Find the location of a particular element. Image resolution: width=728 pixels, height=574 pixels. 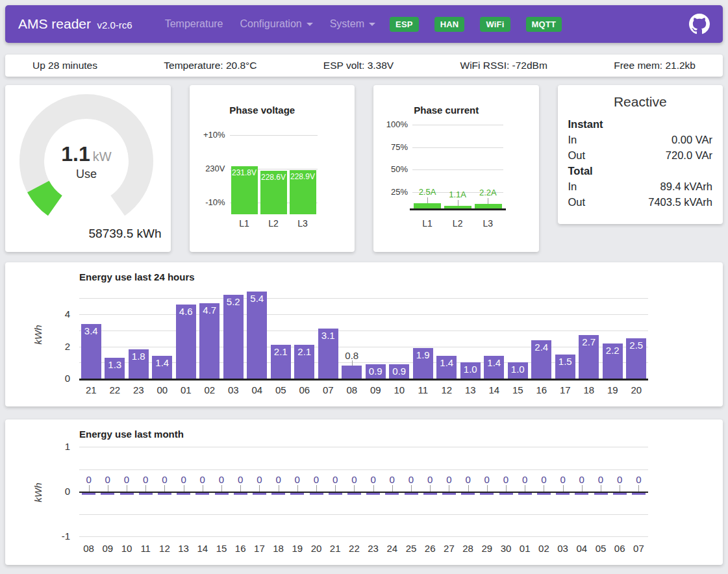

app-brand: AMS reader v2.0-rc6 is located at coordinates (75, 24).